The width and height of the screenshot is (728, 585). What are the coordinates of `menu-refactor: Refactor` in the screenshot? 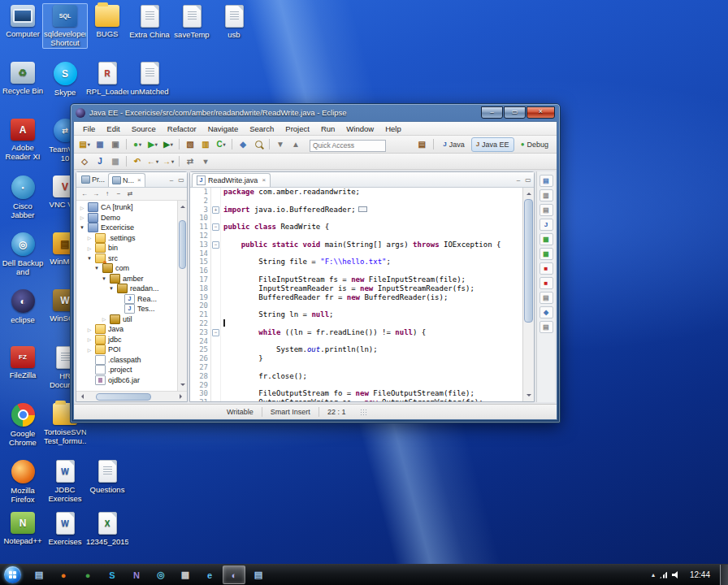 It's located at (182, 128).